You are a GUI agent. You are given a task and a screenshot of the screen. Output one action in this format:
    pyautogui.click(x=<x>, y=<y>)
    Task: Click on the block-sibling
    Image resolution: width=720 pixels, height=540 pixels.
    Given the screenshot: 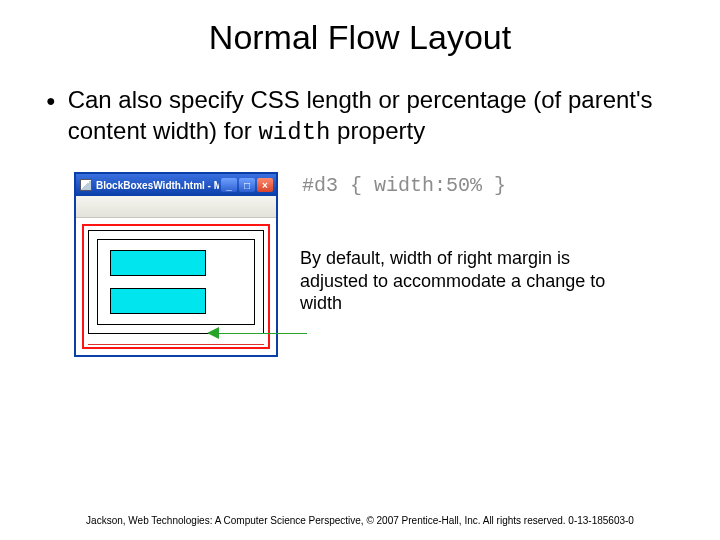 What is the action you would take?
    pyautogui.click(x=158, y=301)
    